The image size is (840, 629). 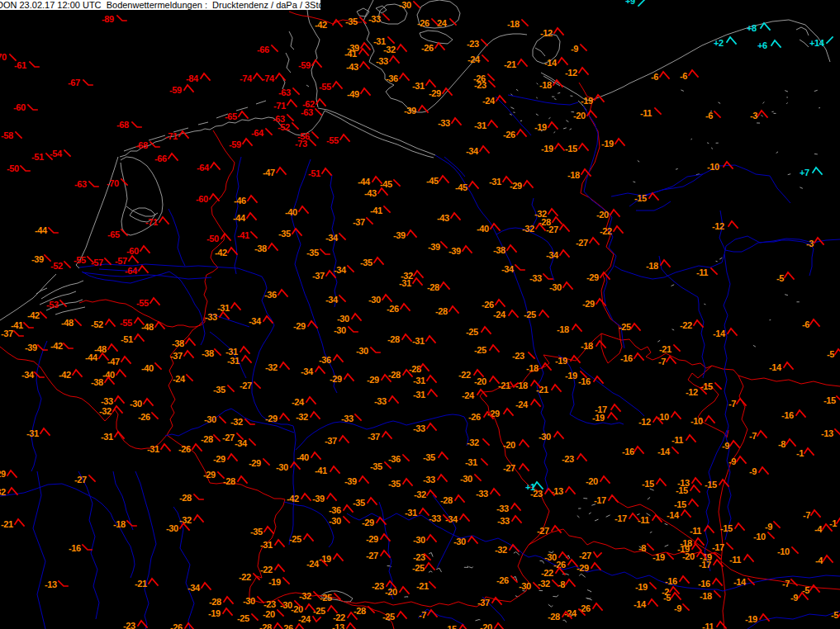 I want to click on svg-text: -70, so click(x=3, y=57).